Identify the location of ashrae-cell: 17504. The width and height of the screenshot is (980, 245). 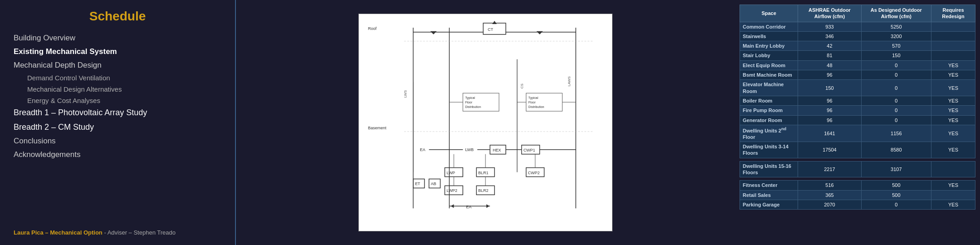
(829, 150).